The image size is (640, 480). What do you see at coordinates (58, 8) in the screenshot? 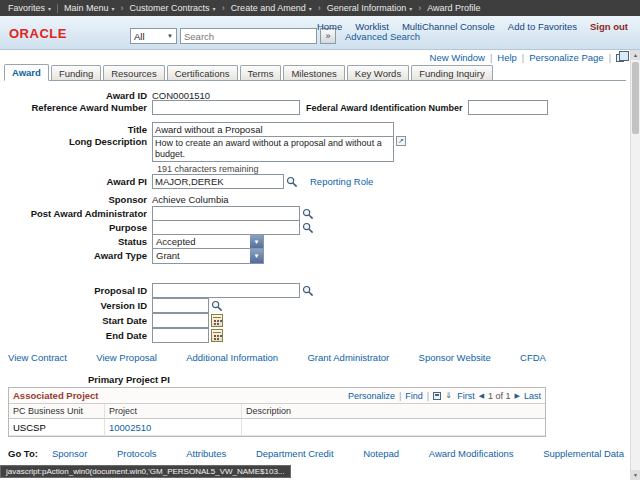
I see `breadcrumb-divider` at bounding box center [58, 8].